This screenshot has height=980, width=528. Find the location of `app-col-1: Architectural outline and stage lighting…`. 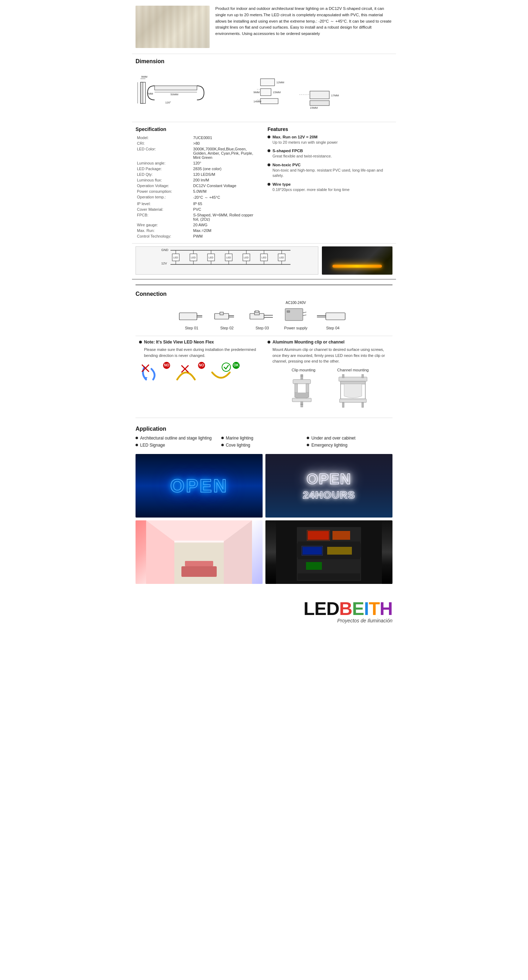

app-col-1: Architectural outline and stage lighting… is located at coordinates (178, 443).